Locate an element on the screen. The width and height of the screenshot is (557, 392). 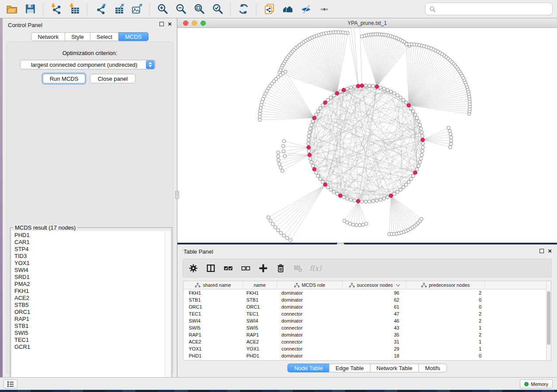
table-tab-motifs: Motifs is located at coordinates (432, 368).